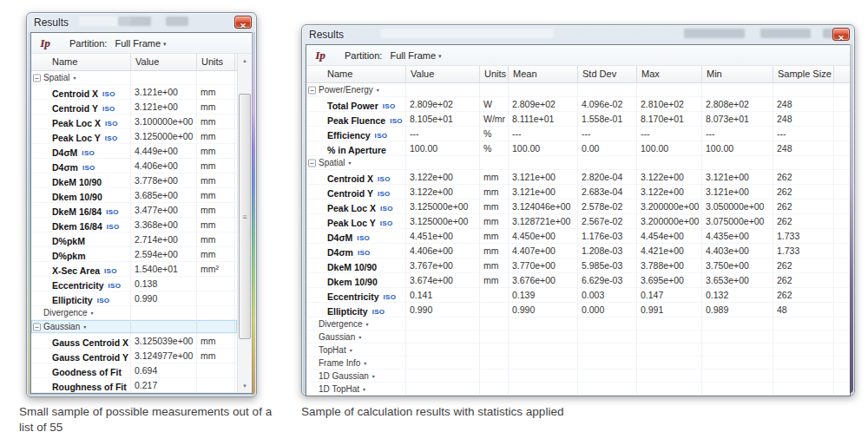 This screenshot has width=868, height=445. What do you see at coordinates (578, 295) in the screenshot?
I see `table-row: EccentricityISO0.1410.1390.0030.1470.132…` at bounding box center [578, 295].